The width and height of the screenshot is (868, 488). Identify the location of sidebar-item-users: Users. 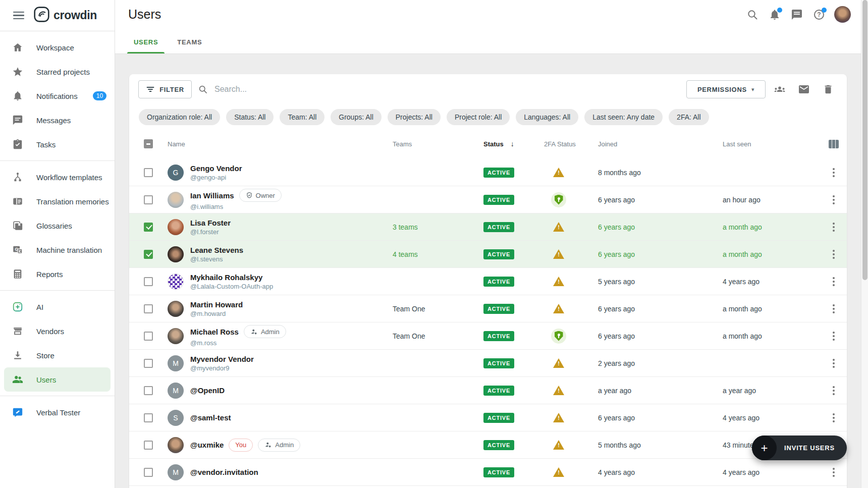
(58, 379).